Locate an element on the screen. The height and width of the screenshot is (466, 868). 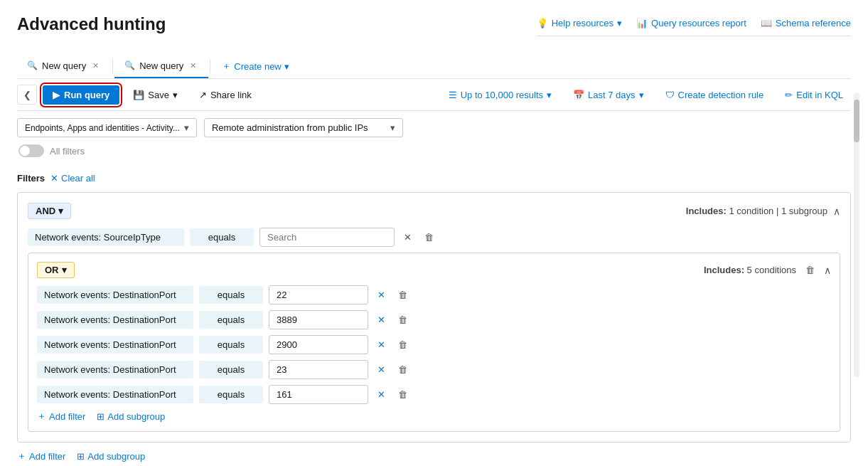
bottom-add-row: ＋ Add filter ⊞ Add subgroup is located at coordinates (434, 456).